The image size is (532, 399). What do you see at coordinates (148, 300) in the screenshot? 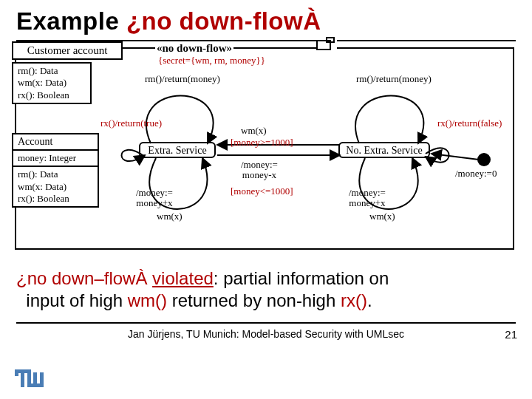
I see `caption-wm: wm()` at bounding box center [148, 300].